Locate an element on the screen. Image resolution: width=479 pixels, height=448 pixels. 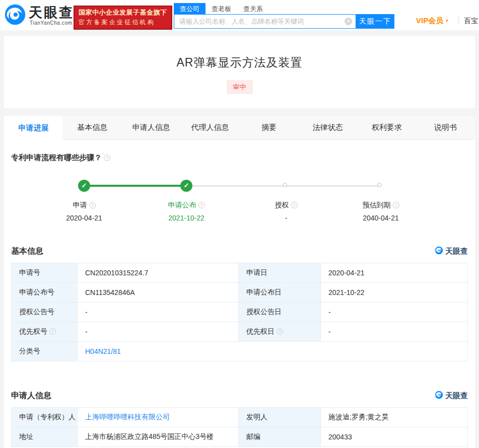
application-timeline: ✓ ✓ 申请? 2020-04-21 申请公布? 2021-10-22 授权? … is located at coordinates (240, 203).